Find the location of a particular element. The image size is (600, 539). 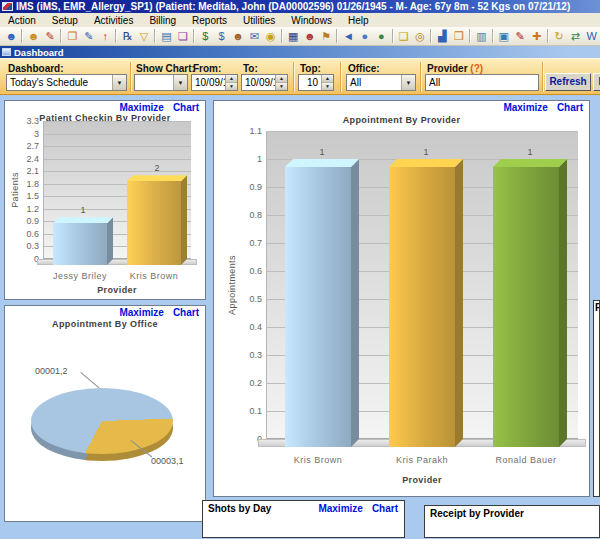

menu-item-reports: Reports is located at coordinates (210, 20).